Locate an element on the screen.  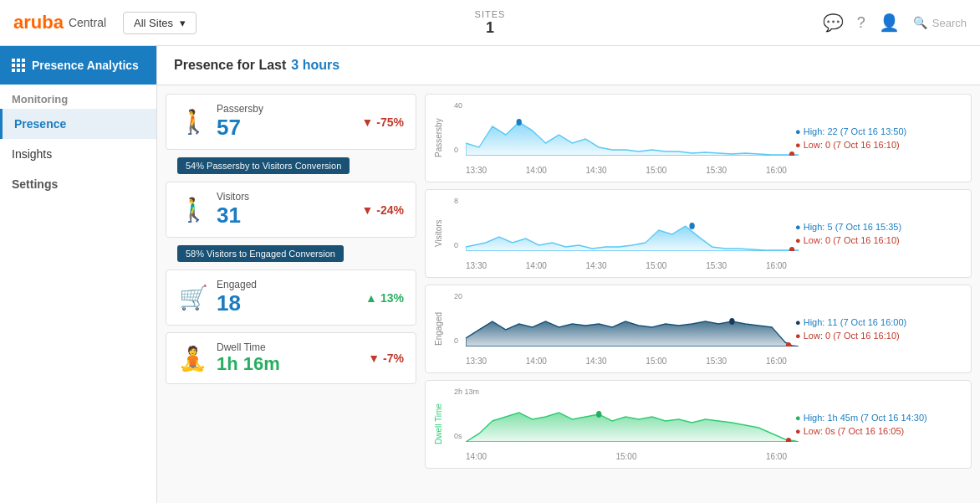
visitors-change: ▼ -24% is located at coordinates (383, 210).